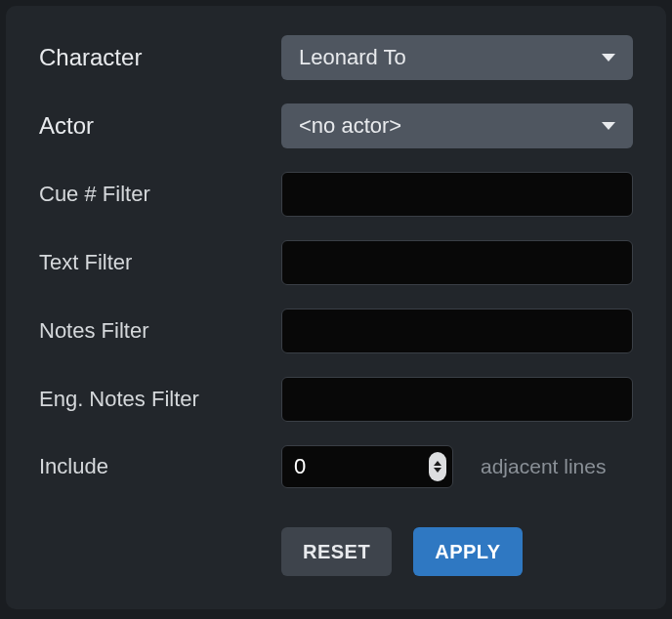  I want to click on character-label: Character, so click(160, 58).